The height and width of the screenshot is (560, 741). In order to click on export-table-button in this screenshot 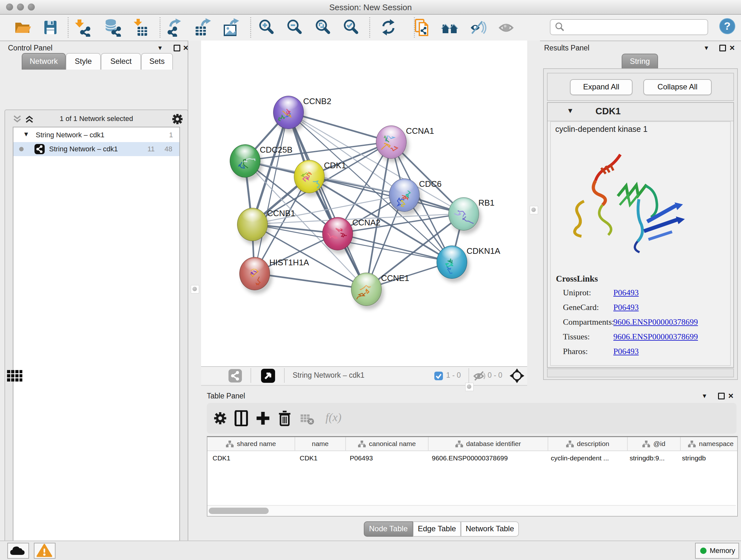, I will do `click(203, 27)`.